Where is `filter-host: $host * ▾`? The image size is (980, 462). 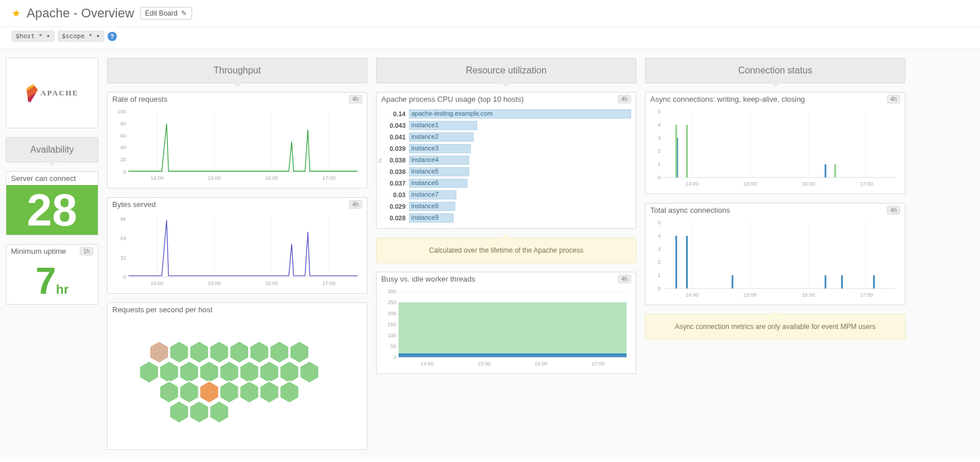 filter-host: $host * ▾ is located at coordinates (33, 36).